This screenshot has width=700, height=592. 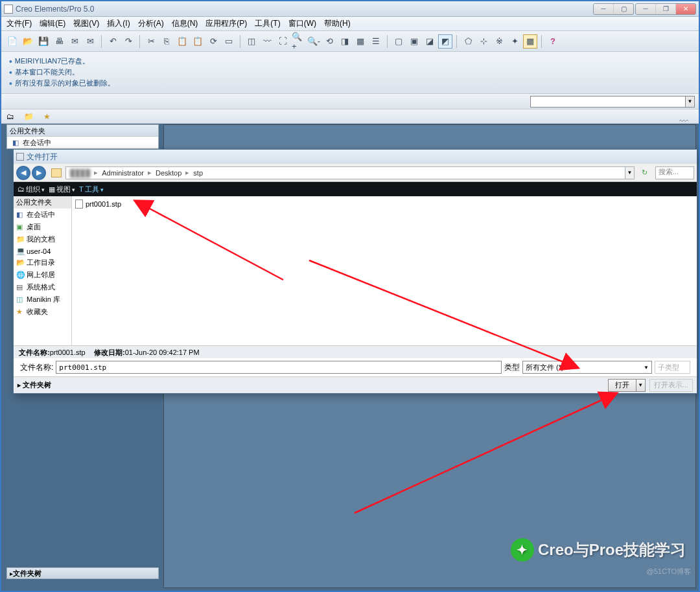 What do you see at coordinates (12, 41) in the screenshot?
I see `new-icon: 📄` at bounding box center [12, 41].